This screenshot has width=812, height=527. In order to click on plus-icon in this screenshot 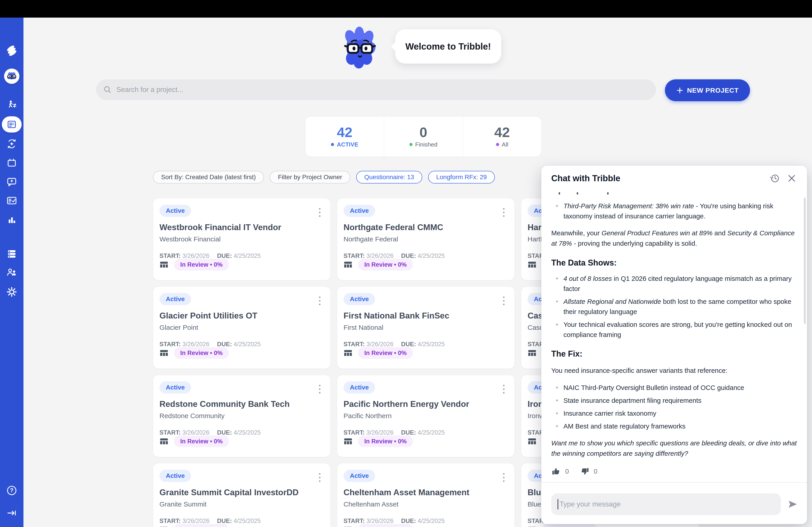, I will do `click(680, 91)`.